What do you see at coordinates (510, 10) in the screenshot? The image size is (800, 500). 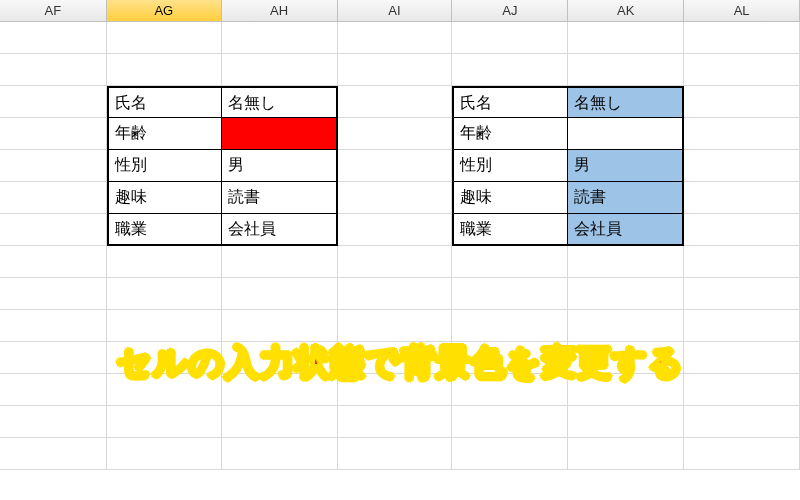 I see `column-header-AJ: AJ` at bounding box center [510, 10].